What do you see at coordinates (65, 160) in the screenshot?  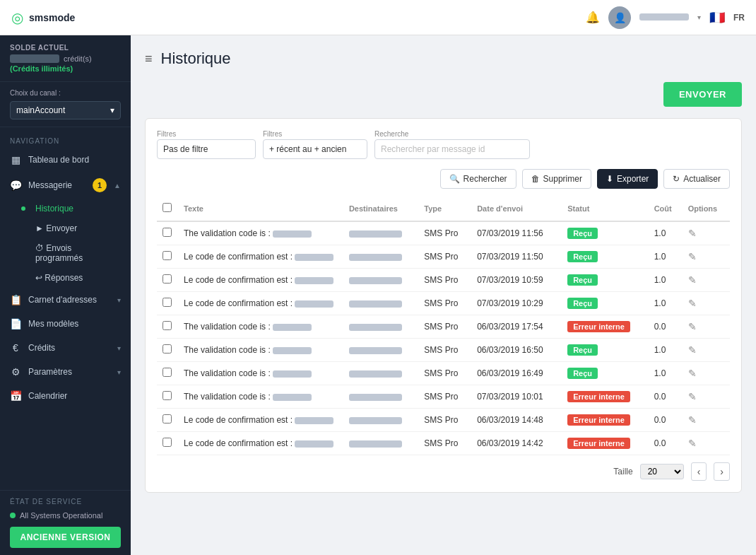 I see `sidebar-item-tableau-de-bord: ▦ Tableau de bord` at bounding box center [65, 160].